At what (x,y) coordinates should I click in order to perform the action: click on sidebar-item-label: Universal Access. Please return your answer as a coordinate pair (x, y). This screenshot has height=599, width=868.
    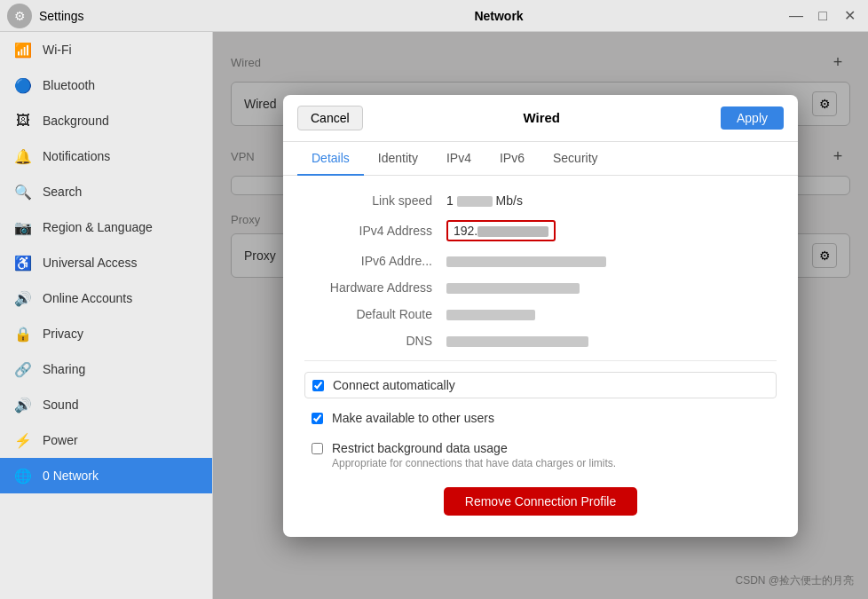
    Looking at the image, I should click on (91, 263).